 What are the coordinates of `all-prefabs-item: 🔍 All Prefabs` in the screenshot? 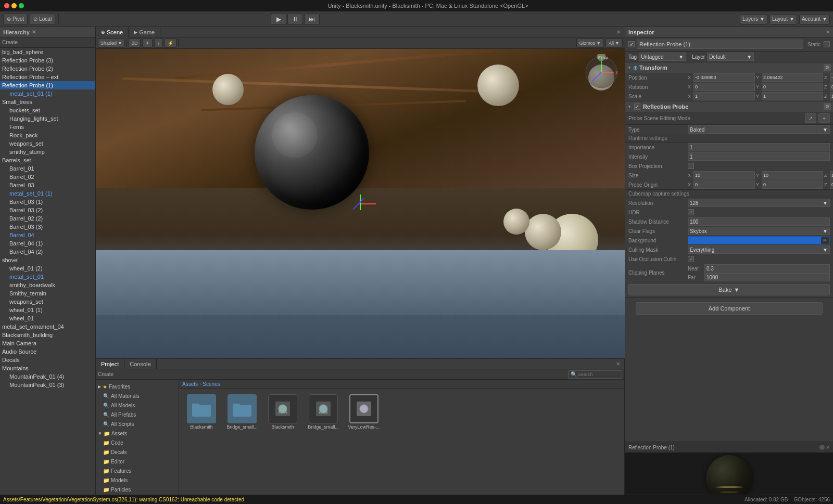 It's located at (137, 415).